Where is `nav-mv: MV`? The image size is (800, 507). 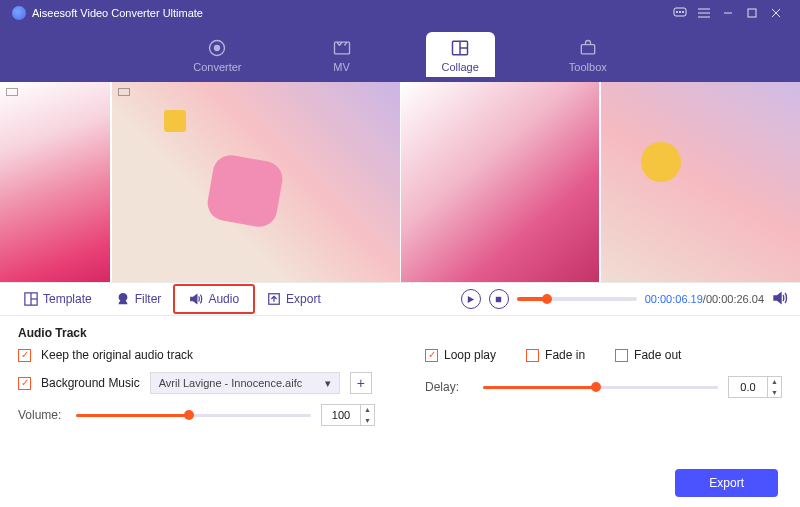
nav-mv: MV is located at coordinates (342, 54).